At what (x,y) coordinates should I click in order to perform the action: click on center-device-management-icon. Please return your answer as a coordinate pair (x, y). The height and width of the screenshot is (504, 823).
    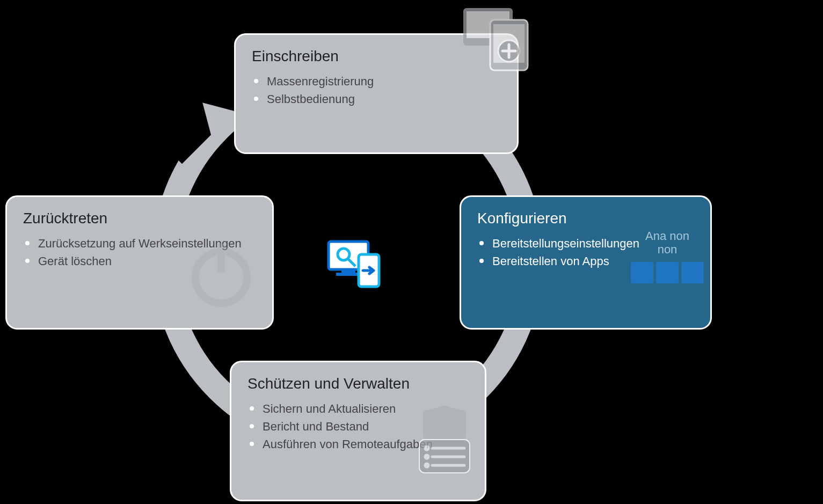
    Looking at the image, I should click on (355, 266).